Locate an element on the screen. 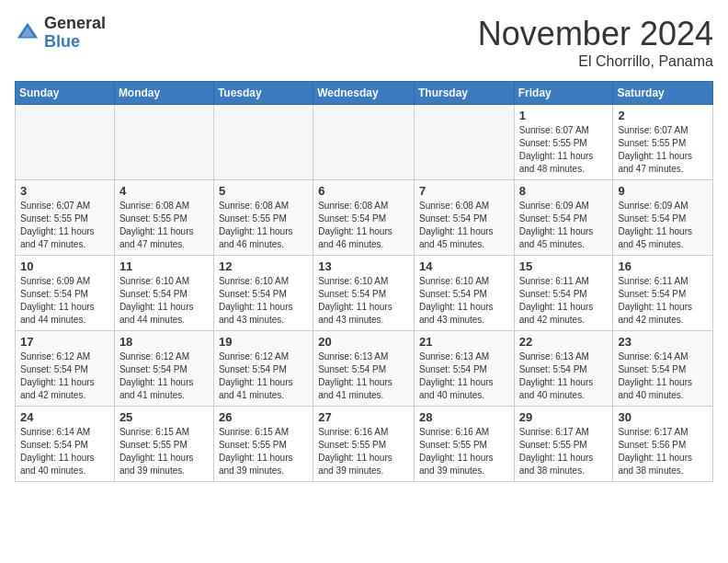  day-number: 26 is located at coordinates (263, 418).